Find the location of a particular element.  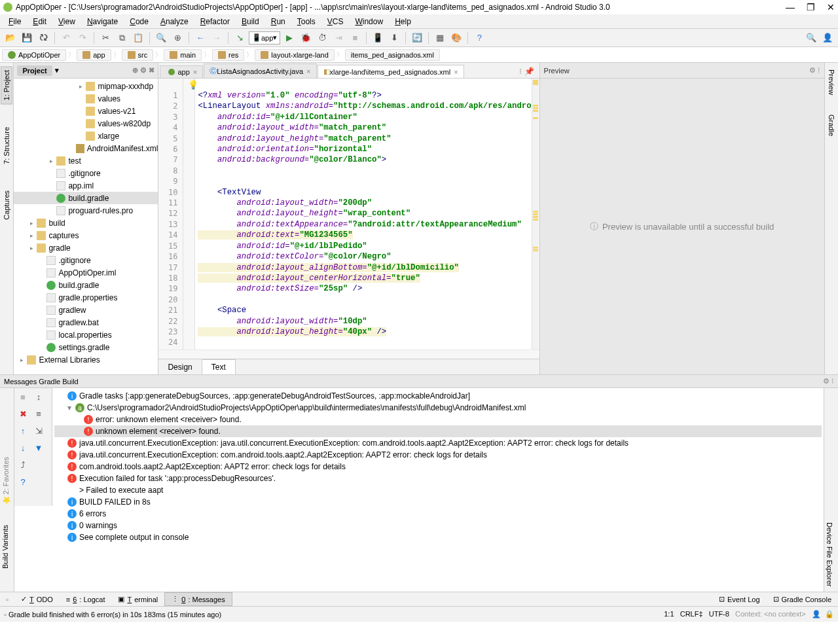

menu-file: File is located at coordinates (14, 22).